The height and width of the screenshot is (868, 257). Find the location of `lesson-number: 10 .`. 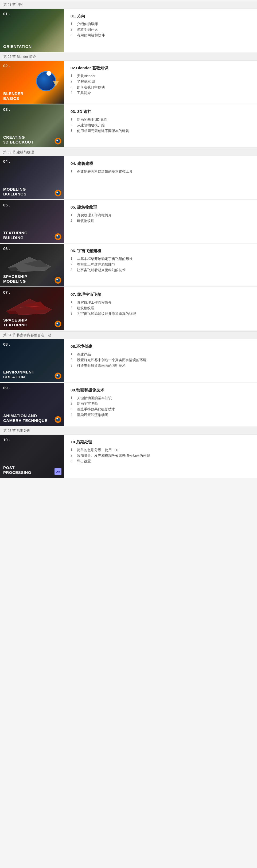

lesson-number: 10 . is located at coordinates (7, 440).